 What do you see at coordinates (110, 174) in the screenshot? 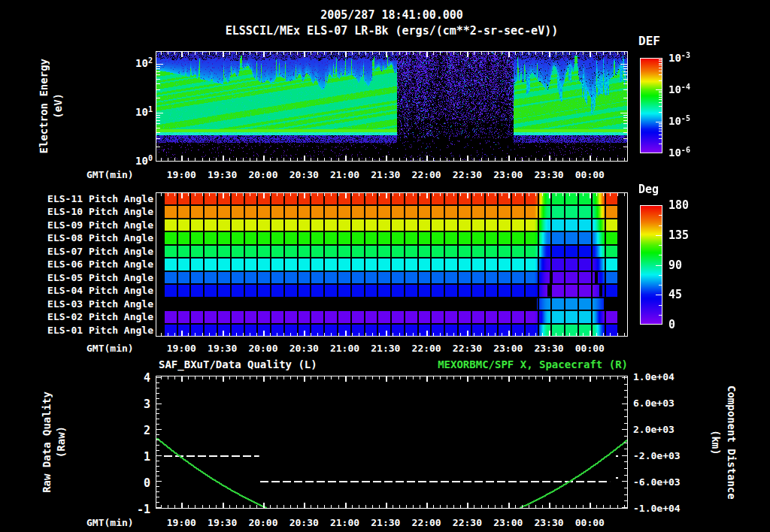
I see `gmt-label-top: GMT(min)` at bounding box center [110, 174].